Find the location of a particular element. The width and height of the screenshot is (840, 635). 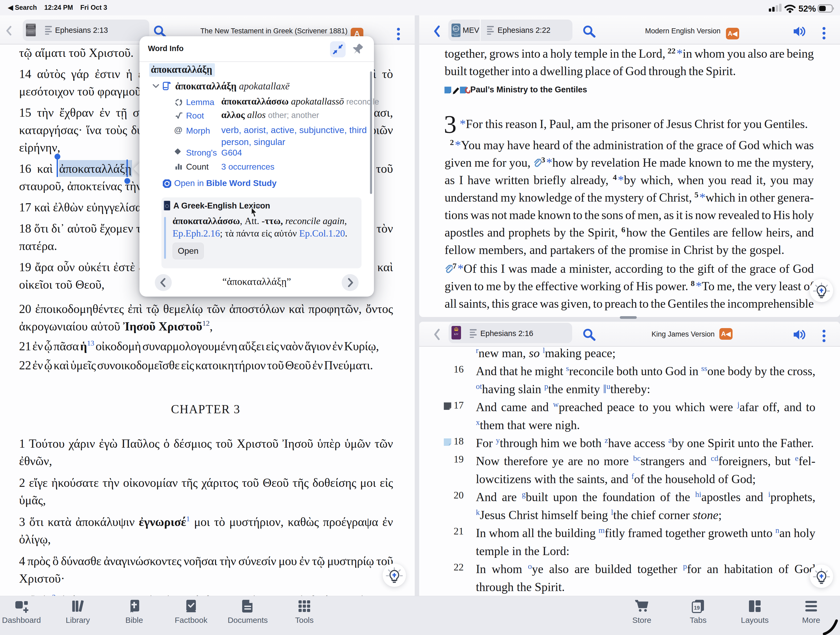

svg-text: 19 is located at coordinates (697, 608).